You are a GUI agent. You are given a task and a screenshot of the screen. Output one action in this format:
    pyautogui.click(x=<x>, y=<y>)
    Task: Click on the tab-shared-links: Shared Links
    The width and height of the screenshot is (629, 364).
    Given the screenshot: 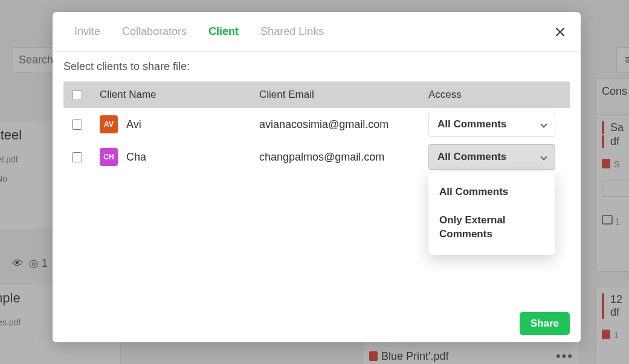 What is the action you would take?
    pyautogui.click(x=292, y=31)
    